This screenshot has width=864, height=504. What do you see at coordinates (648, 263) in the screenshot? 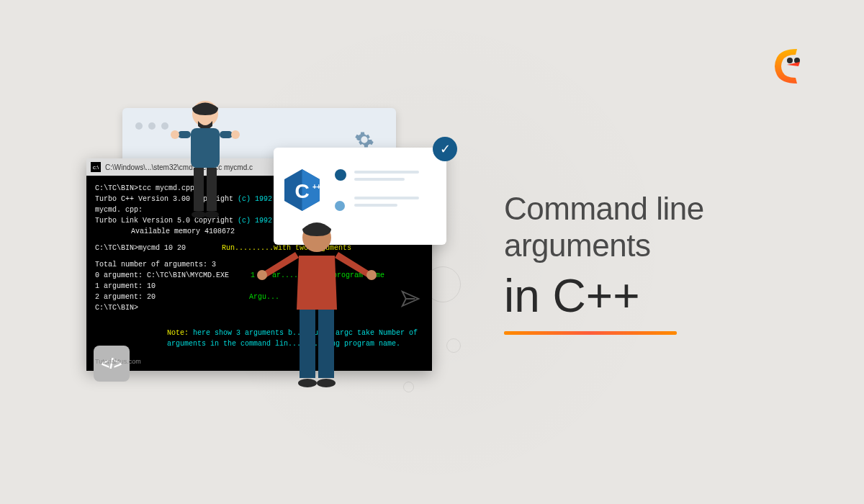
I see `page-headline: Command line arguments in C++` at bounding box center [648, 263].